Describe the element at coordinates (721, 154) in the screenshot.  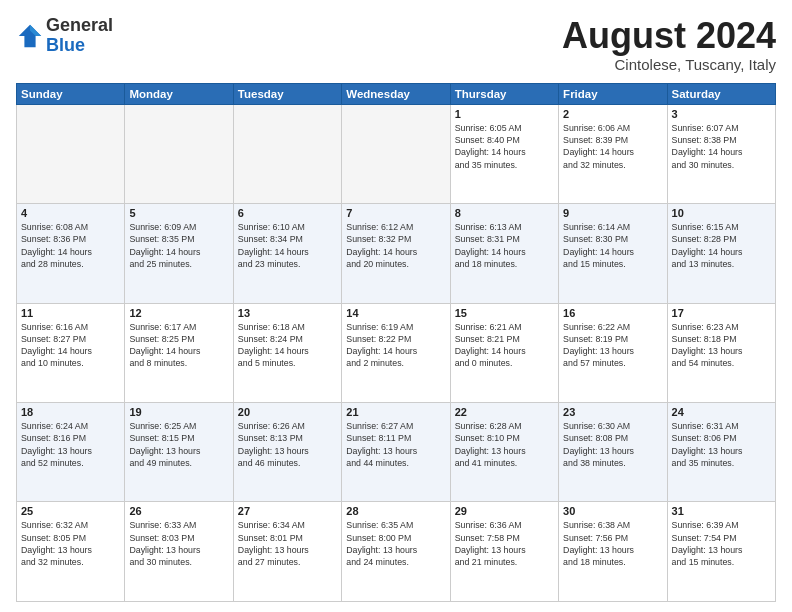
I see `table-row: 3Sunrise: 6:07 AM Sunset: 8:38 PM Daylig…` at that location.